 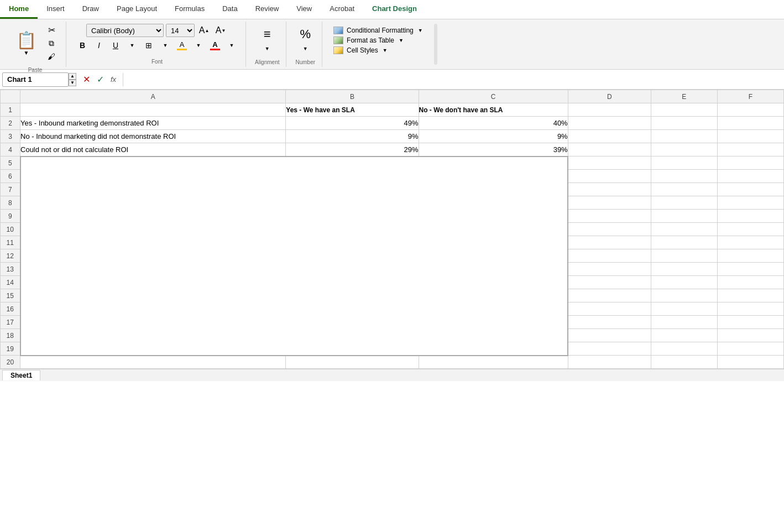 What do you see at coordinates (101, 80) in the screenshot?
I see `confirm-formula-button: ✓` at bounding box center [101, 80].